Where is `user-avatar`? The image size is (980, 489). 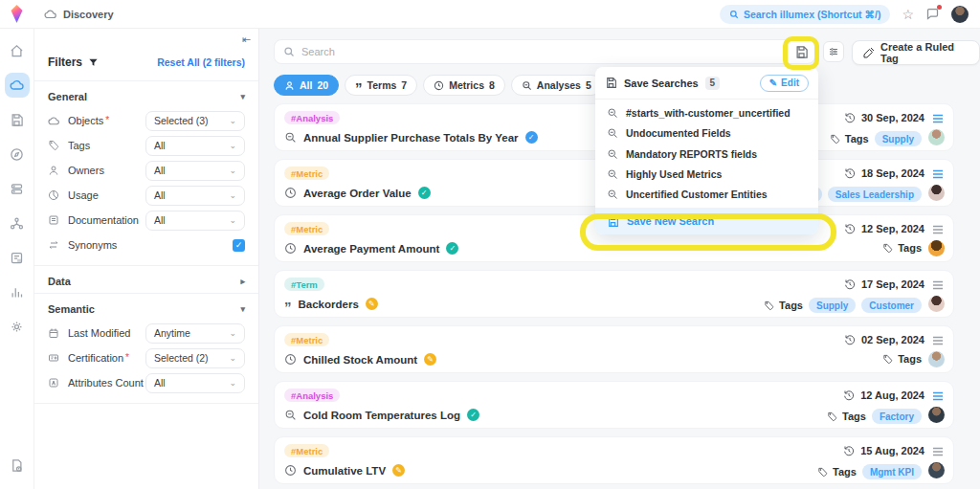 user-avatar is located at coordinates (960, 14).